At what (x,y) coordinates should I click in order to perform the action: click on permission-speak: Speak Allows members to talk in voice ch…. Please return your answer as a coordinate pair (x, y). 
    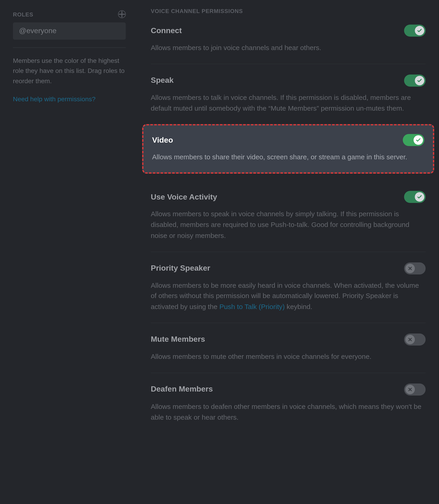
    Looking at the image, I should click on (288, 99).